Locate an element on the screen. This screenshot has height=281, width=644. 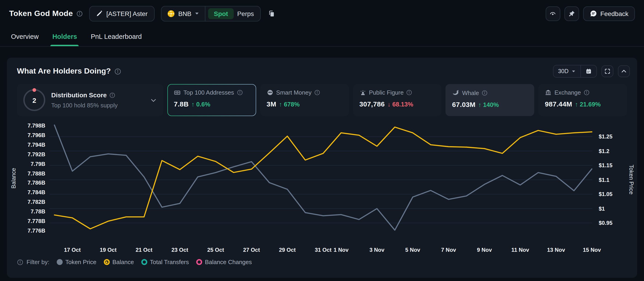
cash-icon is located at coordinates (177, 92).